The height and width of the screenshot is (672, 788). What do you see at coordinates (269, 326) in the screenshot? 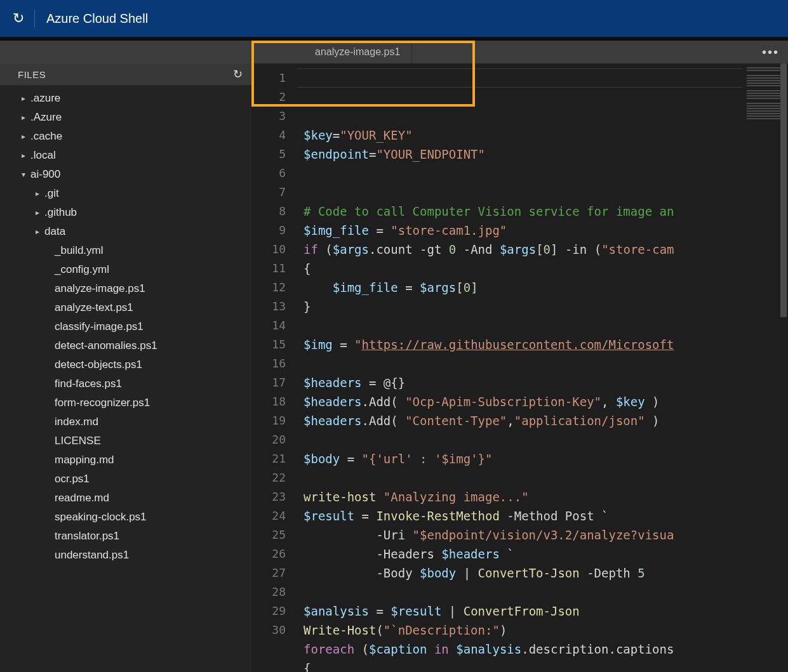
I see `line-number: 14` at bounding box center [269, 326].